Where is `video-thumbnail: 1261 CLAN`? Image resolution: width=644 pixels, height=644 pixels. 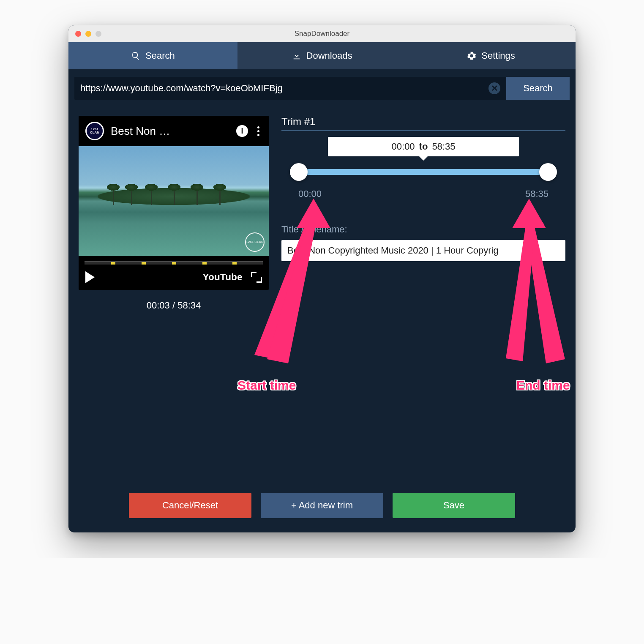 video-thumbnail: 1261 CLAN is located at coordinates (174, 201).